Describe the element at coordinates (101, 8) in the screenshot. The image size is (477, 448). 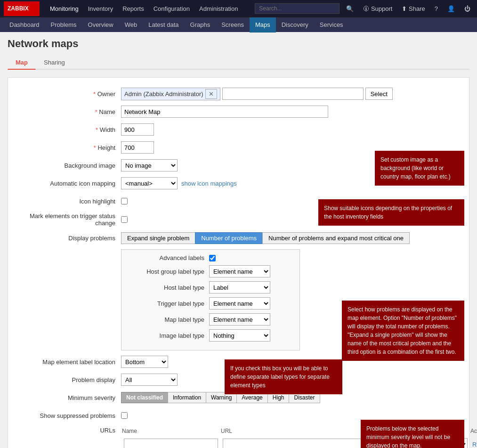
I see `nav-inventory: Inventory` at that location.